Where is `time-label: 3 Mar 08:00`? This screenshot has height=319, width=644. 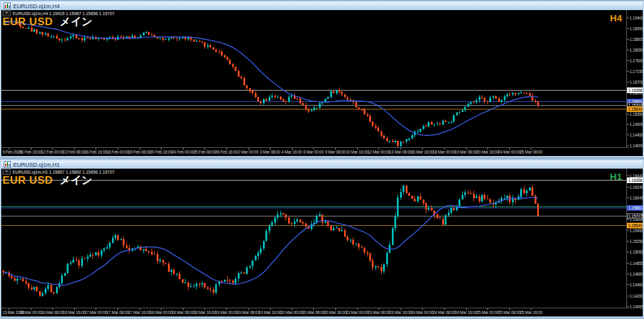
time-label: 3 Mar 08:00 is located at coordinates (270, 152).